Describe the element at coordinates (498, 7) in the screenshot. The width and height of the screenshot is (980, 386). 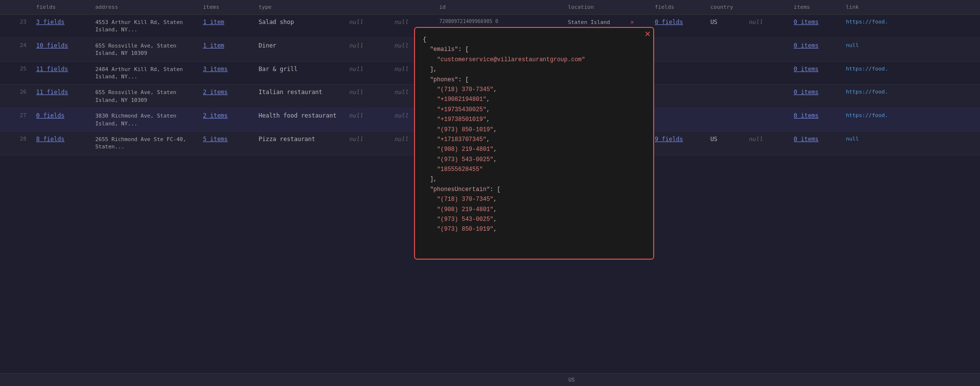
I see `col-header-id: id` at that location.